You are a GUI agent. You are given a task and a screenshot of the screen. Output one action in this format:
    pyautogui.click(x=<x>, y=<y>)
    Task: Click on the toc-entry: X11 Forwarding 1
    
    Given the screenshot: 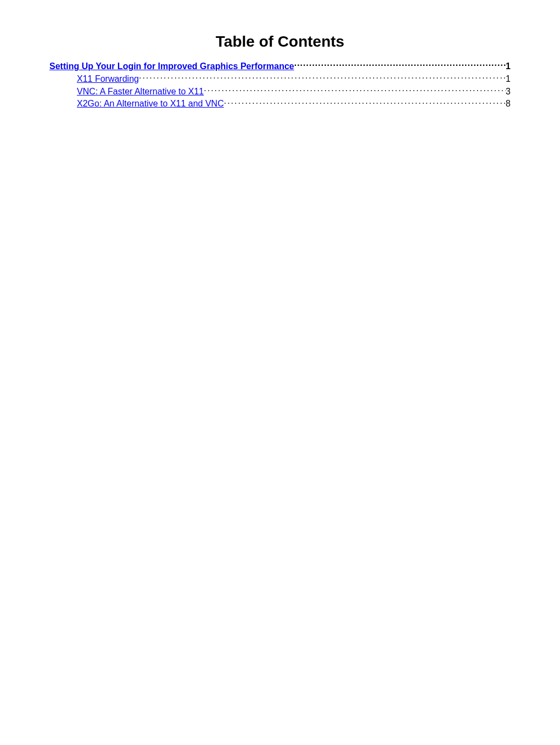 What is the action you would take?
    pyautogui.click(x=294, y=79)
    